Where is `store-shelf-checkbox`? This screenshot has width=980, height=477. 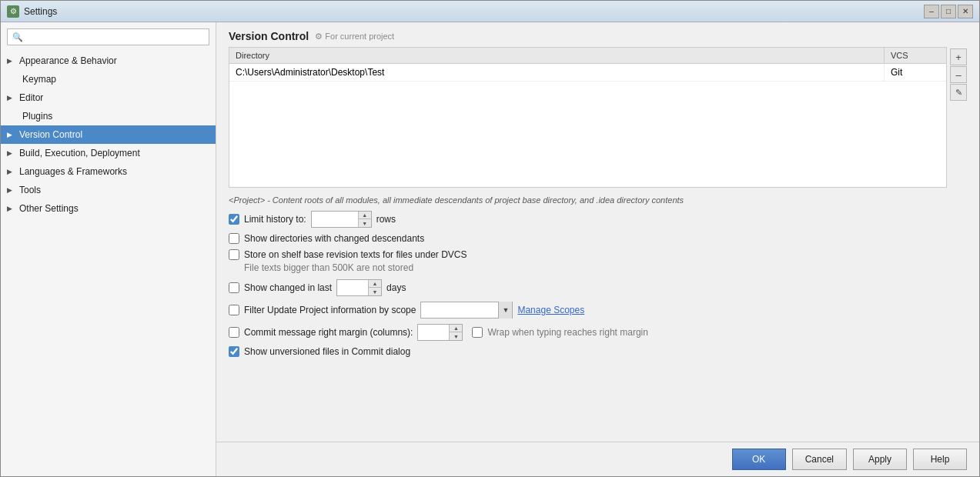 store-shelf-checkbox is located at coordinates (234, 255).